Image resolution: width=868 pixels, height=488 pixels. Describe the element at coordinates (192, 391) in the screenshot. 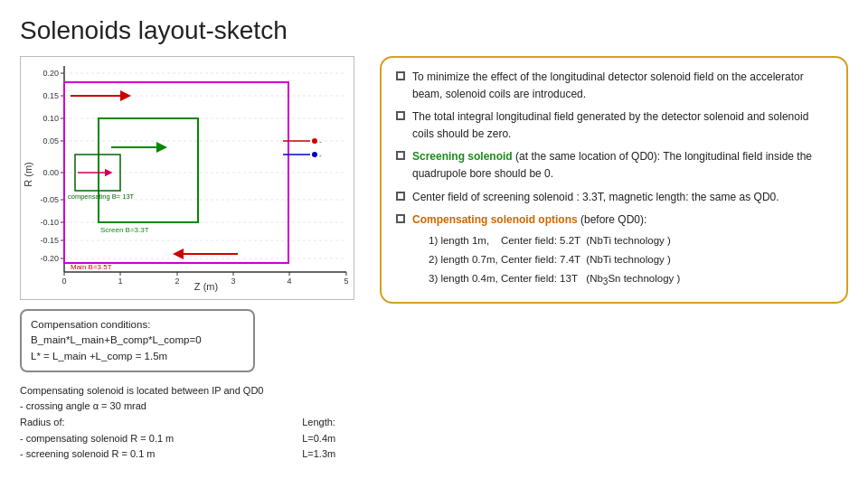

I see `bottom-intro: Compensating solenoid is located between…` at that location.